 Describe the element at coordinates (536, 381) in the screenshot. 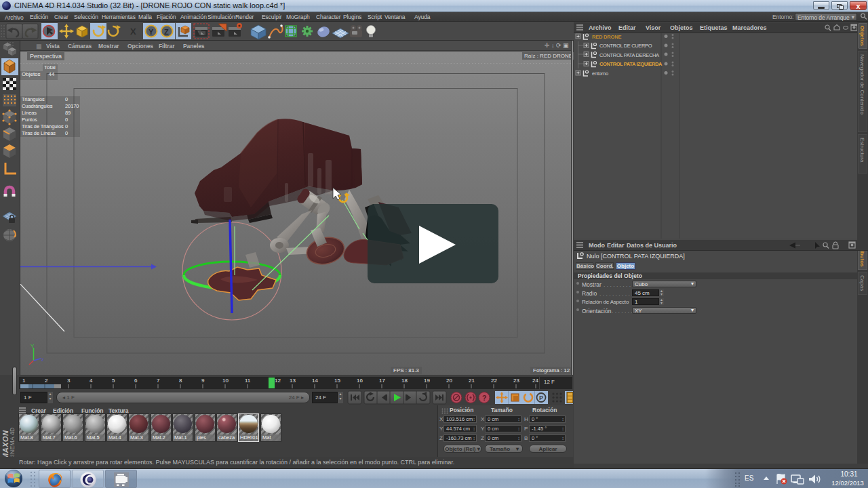

I see `svg-text: 24` at that location.